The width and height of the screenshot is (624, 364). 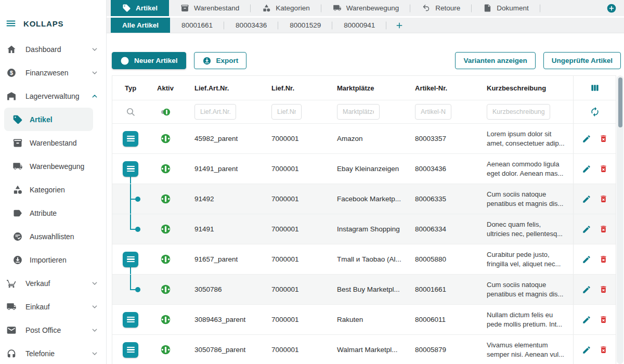 I want to click on article-tab-80000941: 80000941, so click(x=359, y=25).